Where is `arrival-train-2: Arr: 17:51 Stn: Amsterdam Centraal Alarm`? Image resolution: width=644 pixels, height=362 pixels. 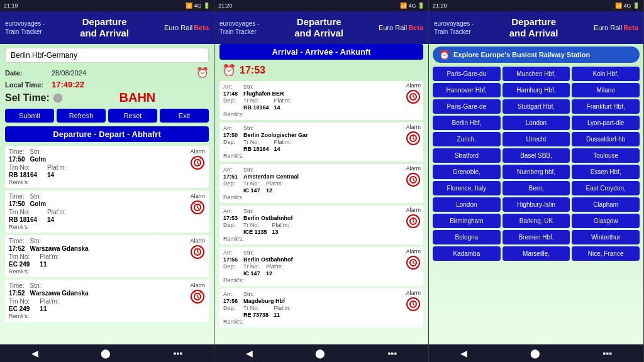 arrival-train-2: Arr: 17:51 Stn: Amsterdam Centraal Alarm is located at coordinates (321, 184).